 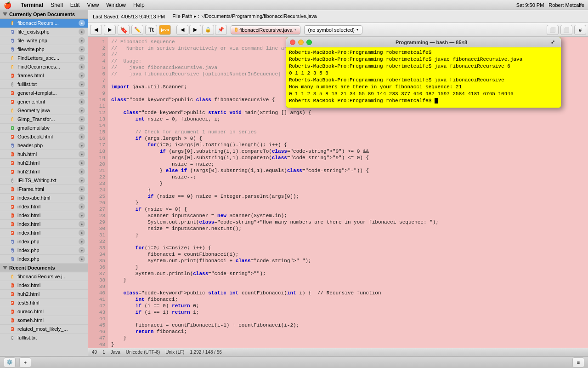 What do you see at coordinates (44, 294) in the screenshot?
I see `sidebar-recent-file: h huh2.html` at bounding box center [44, 294].